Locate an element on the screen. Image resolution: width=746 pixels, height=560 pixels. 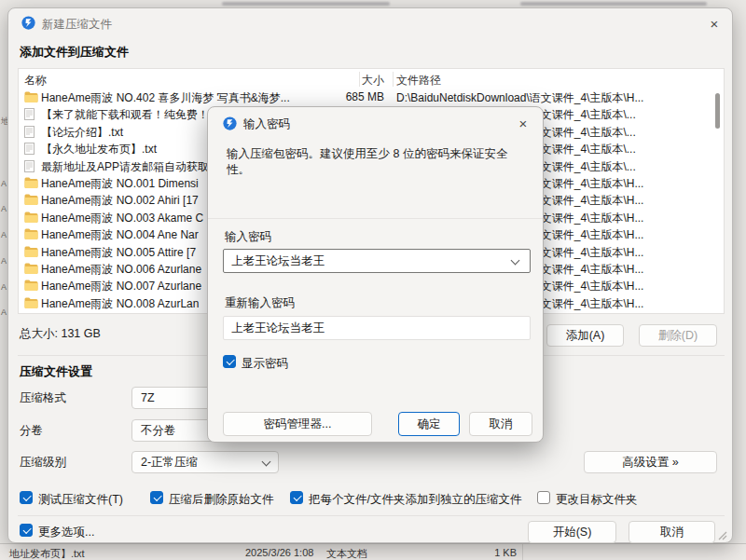
start-button: 开始(S) is located at coordinates (573, 532).